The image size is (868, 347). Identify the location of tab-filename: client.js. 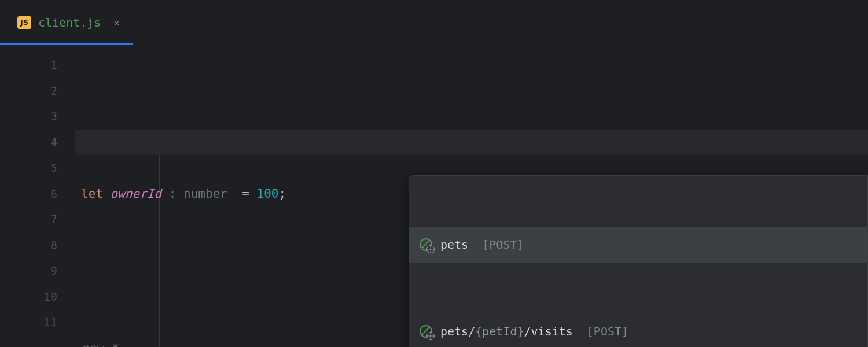
(69, 23).